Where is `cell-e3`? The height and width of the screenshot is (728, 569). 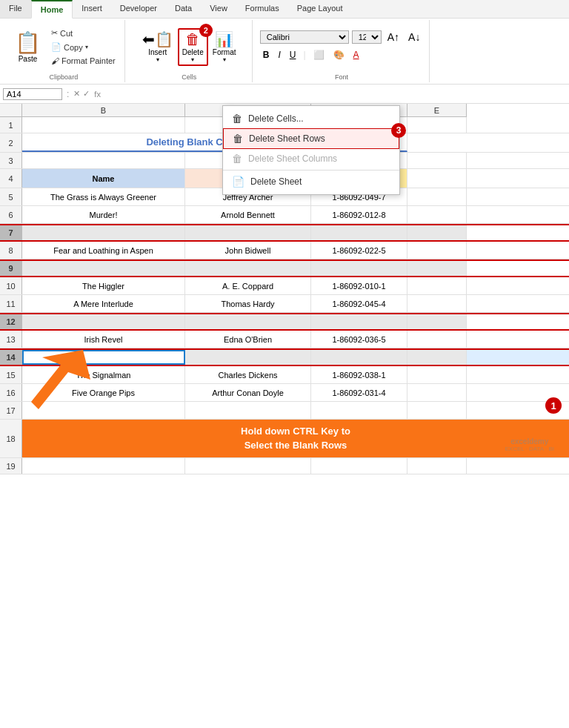
cell-e3 is located at coordinates (437, 160).